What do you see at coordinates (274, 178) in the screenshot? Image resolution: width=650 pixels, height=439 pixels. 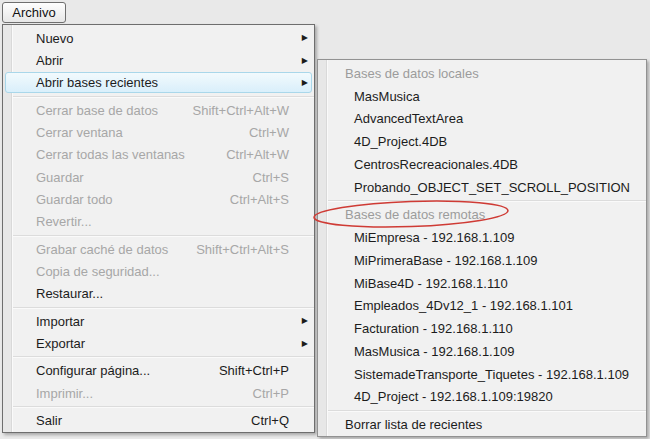 I see `shortcut-label: Ctrl+S` at bounding box center [274, 178].